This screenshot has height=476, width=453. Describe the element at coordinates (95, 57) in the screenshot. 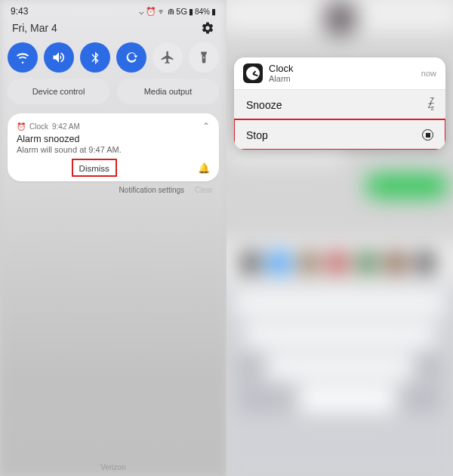

I see `qs-bluetooth` at that location.